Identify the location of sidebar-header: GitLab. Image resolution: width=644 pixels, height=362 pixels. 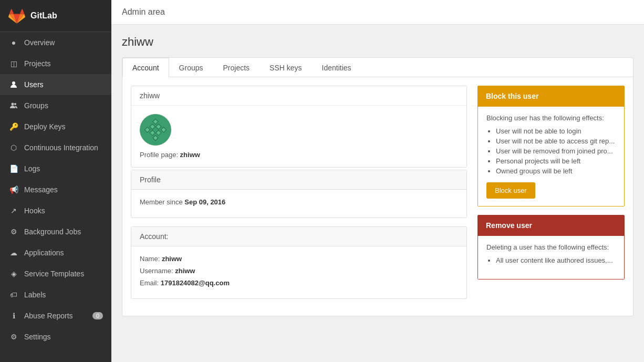
(56, 16).